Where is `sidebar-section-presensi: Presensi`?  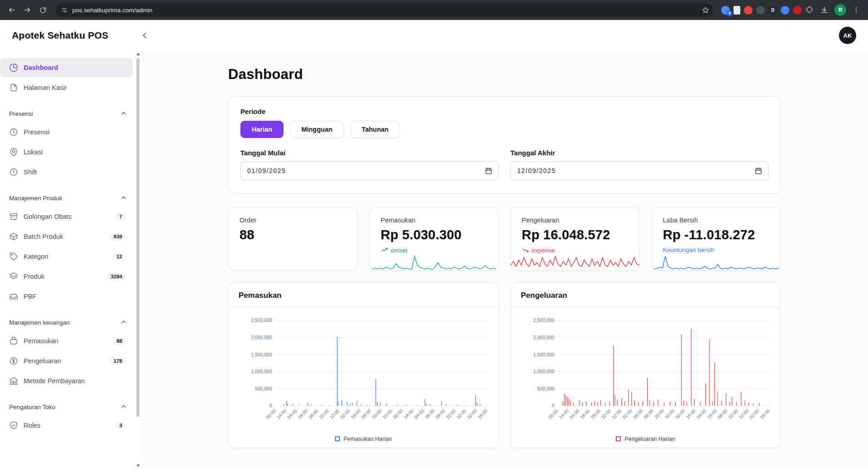
sidebar-section-presensi: Presensi is located at coordinates (68, 114).